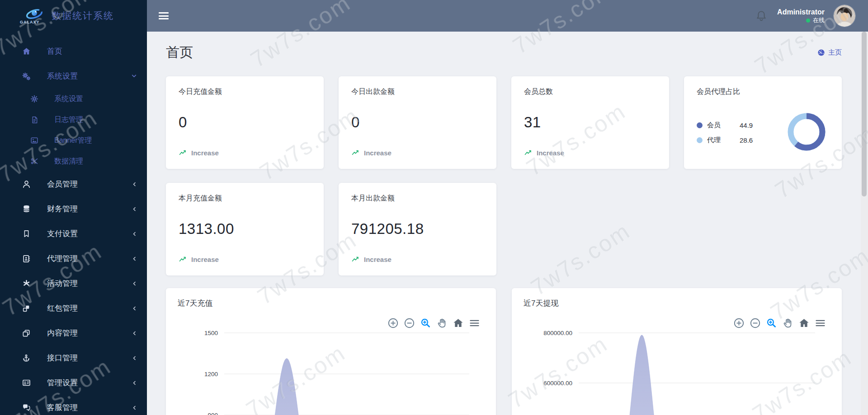 The width and height of the screenshot is (868, 415). What do you see at coordinates (677, 368) in the screenshot?
I see `area-chart-withdraw: 800000.00600000.00` at bounding box center [677, 368].